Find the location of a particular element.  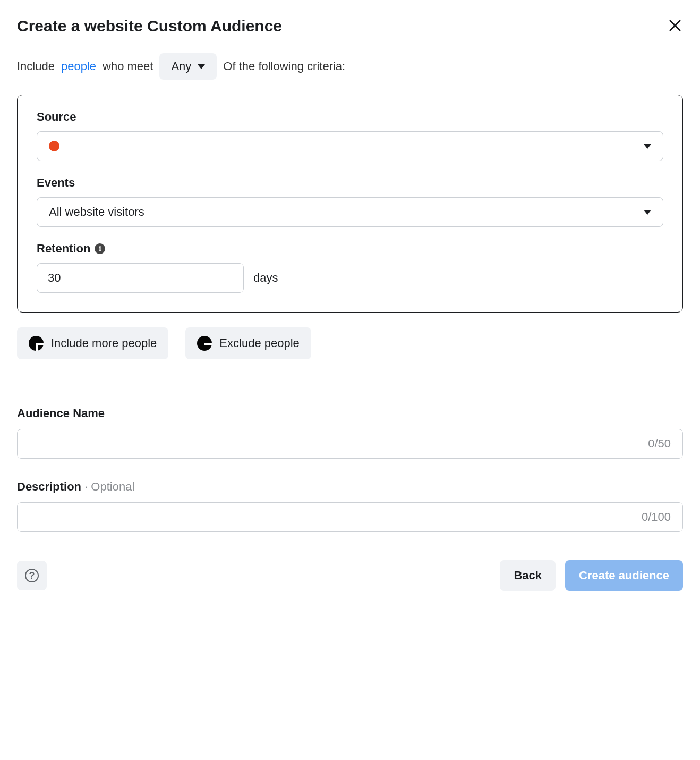

criteria-sentence: Include people who meet Any Of the follo… is located at coordinates (350, 66).